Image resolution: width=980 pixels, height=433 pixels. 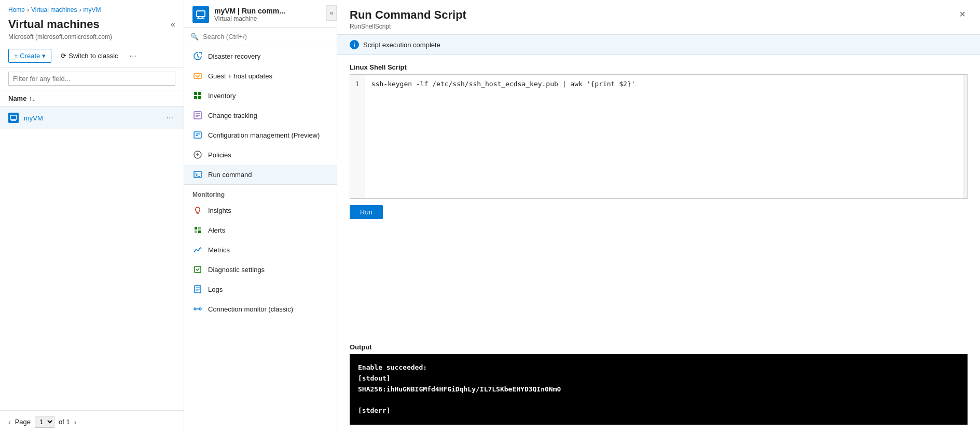 I want to click on vm-more-button: ···, so click(x=170, y=118).